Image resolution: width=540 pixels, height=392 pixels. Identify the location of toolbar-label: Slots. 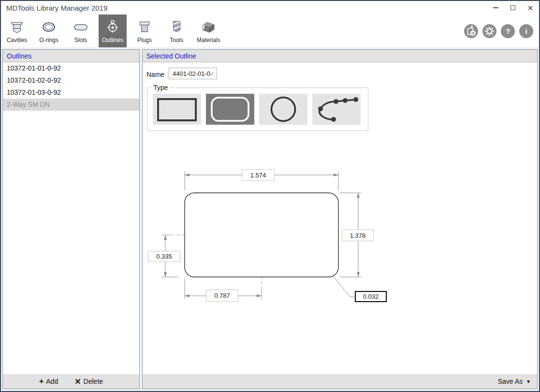
(81, 40).